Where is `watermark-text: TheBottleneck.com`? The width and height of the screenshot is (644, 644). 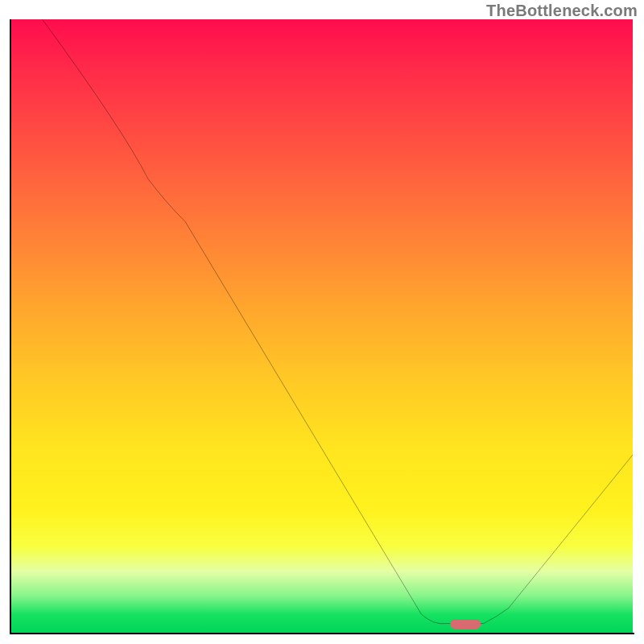 watermark-text: TheBottleneck.com is located at coordinates (562, 11).